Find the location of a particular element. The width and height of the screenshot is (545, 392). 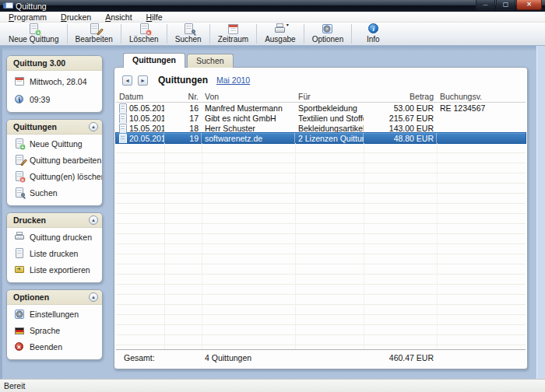

sidebar-panel-optionen: Optionen Einstellungen Sprache Beenden is located at coordinates (54, 325).